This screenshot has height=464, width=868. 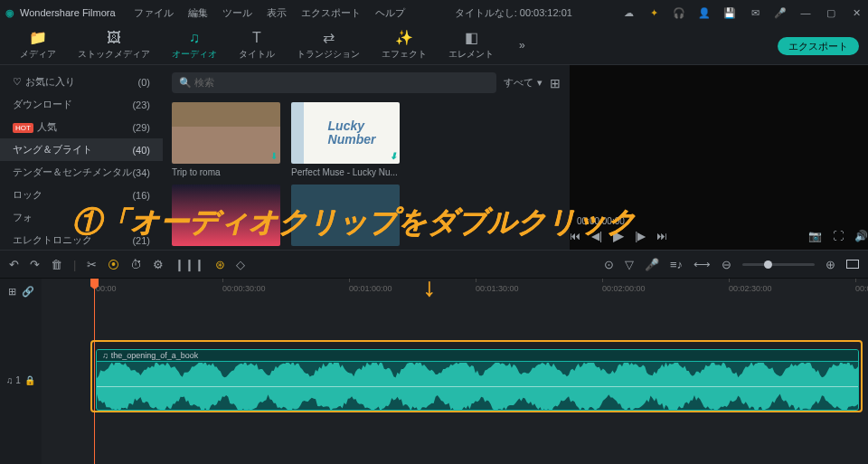 What do you see at coordinates (56, 264) in the screenshot?
I see `delete-icon: 🗑` at bounding box center [56, 264].